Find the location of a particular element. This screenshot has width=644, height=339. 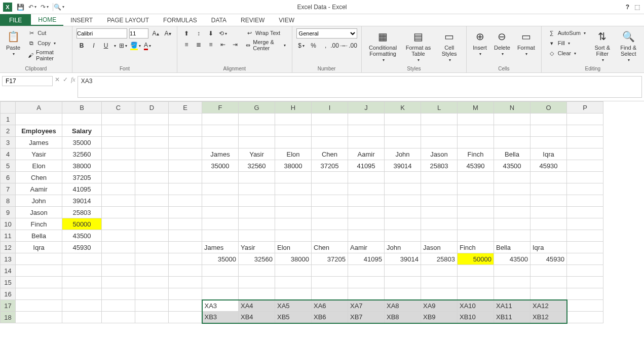

fill-button: ▾Fill▾ is located at coordinates (566, 43).